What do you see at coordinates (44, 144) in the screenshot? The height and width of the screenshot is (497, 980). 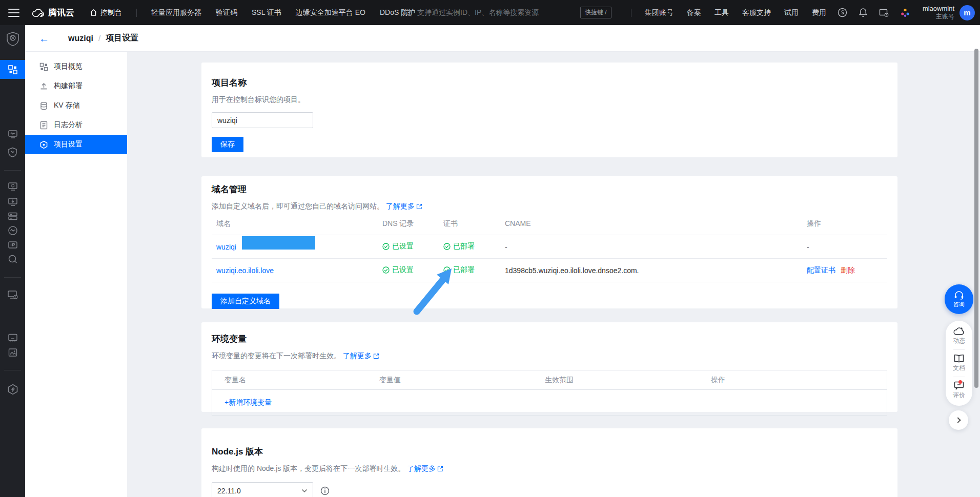 I see `settings-icon` at bounding box center [44, 144].